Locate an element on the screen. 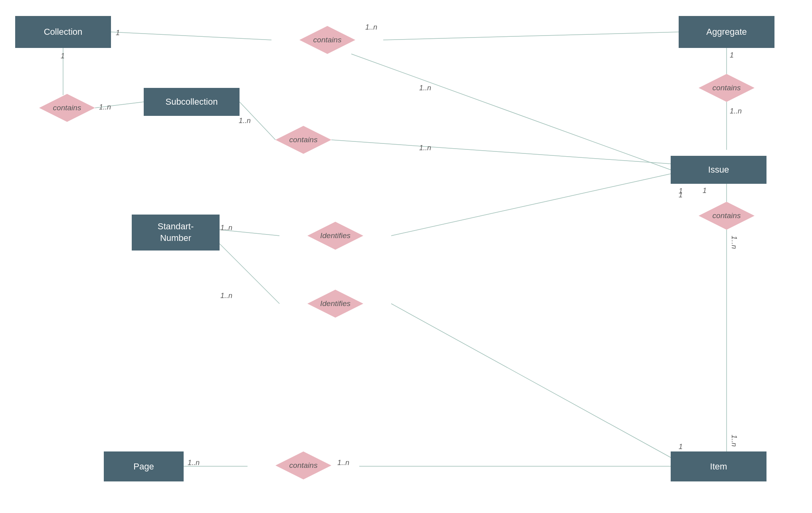  card-agg-contains-issue: 1..n is located at coordinates (736, 111).